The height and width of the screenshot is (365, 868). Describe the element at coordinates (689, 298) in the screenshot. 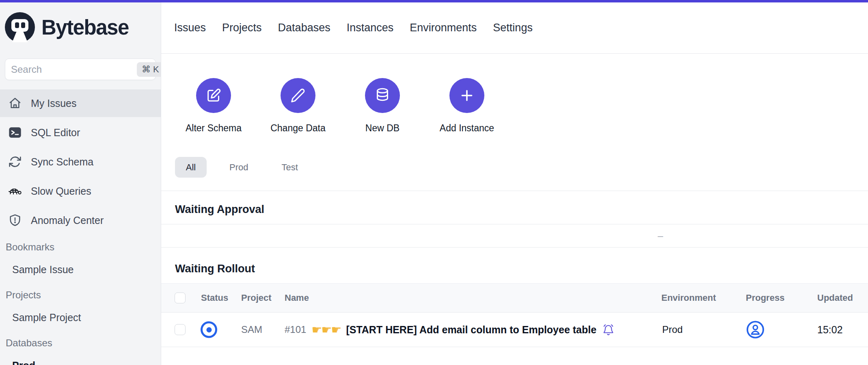

I see `column-header-environment: Environment` at that location.